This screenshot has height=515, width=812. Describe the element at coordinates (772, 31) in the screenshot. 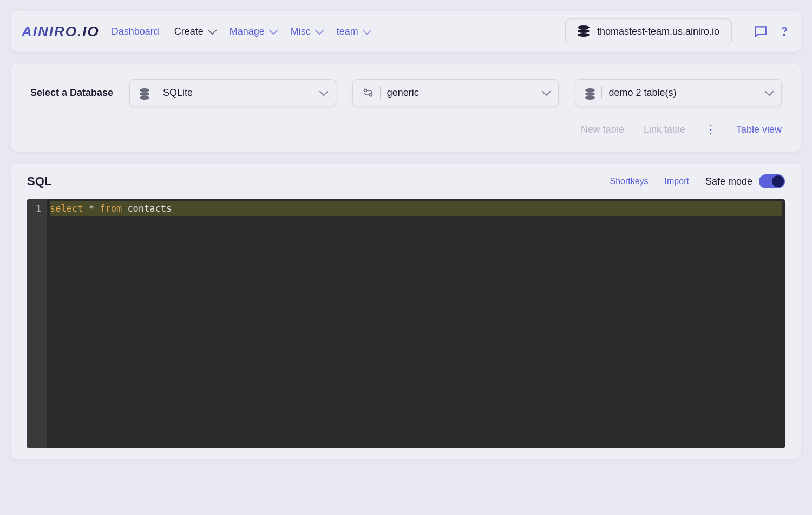

I see `header-actions` at that location.